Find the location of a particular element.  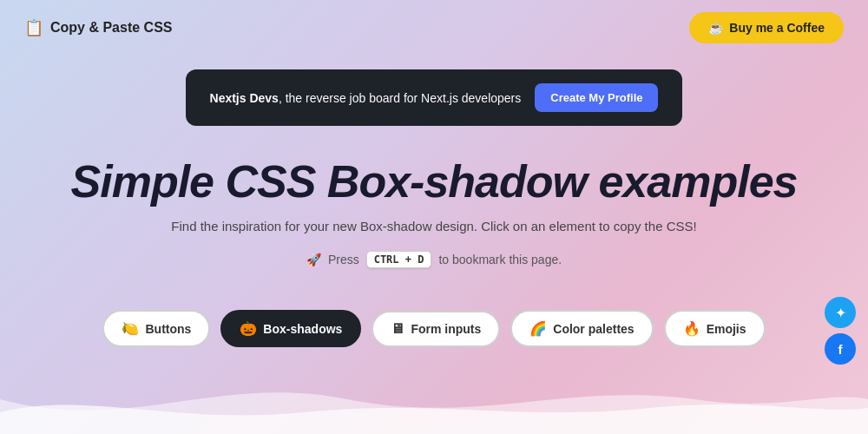

rocket-icon: 🚀 is located at coordinates (314, 260).